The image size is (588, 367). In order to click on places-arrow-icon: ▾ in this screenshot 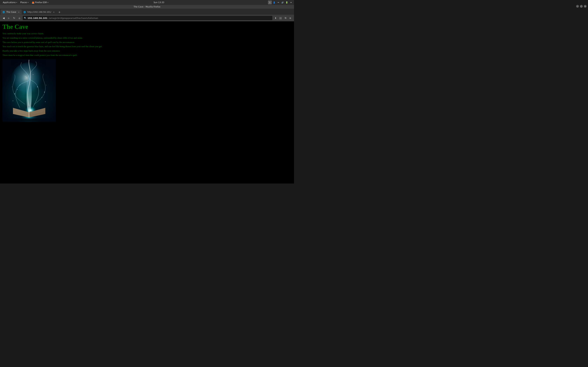, I will do `click(28, 2)`.